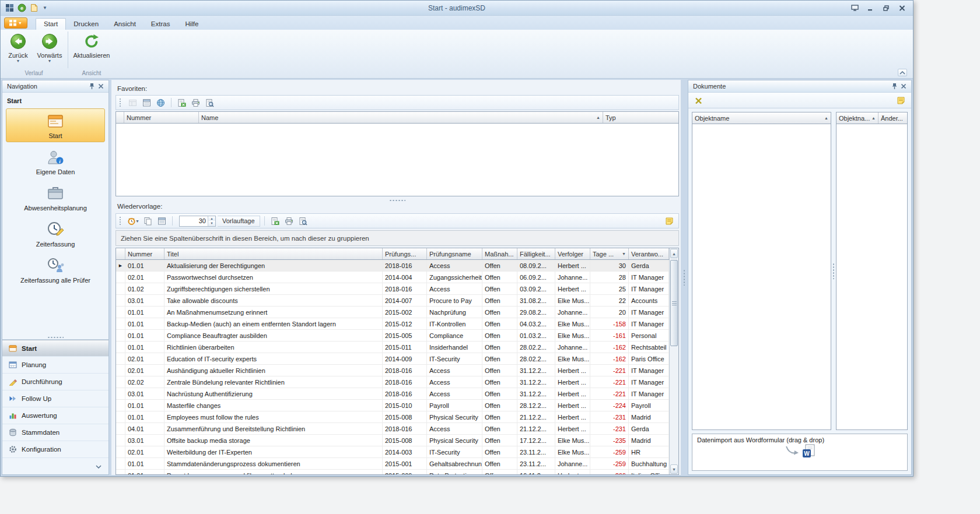  What do you see at coordinates (161, 24) in the screenshot?
I see `tab-extras: Extras` at bounding box center [161, 24].